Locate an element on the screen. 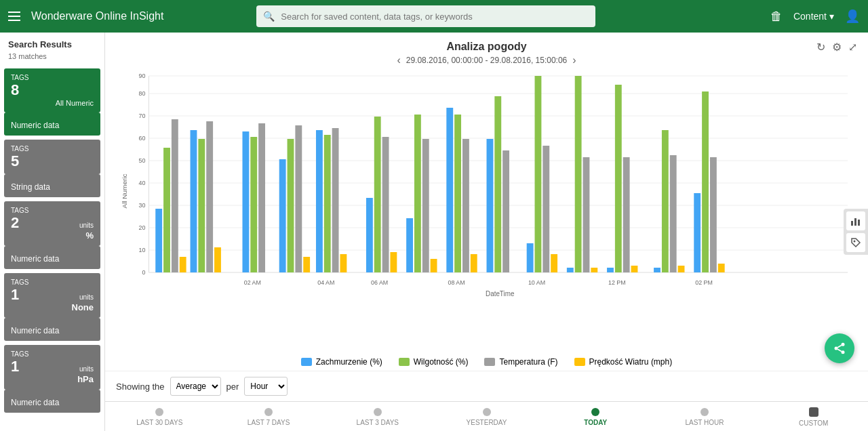 The image size is (868, 431). topbar: Wonderware Online InSight 🔍 🗑 Content ▾ … is located at coordinates (434, 16).